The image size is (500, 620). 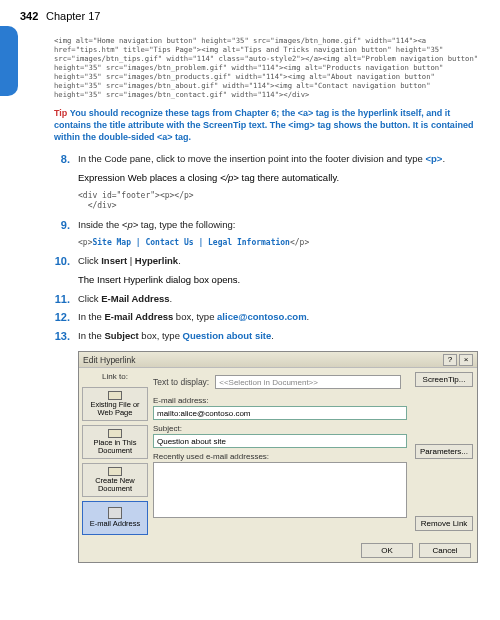 What do you see at coordinates (66, 160) in the screenshot?
I see `step-num: 8.` at bounding box center [66, 160].